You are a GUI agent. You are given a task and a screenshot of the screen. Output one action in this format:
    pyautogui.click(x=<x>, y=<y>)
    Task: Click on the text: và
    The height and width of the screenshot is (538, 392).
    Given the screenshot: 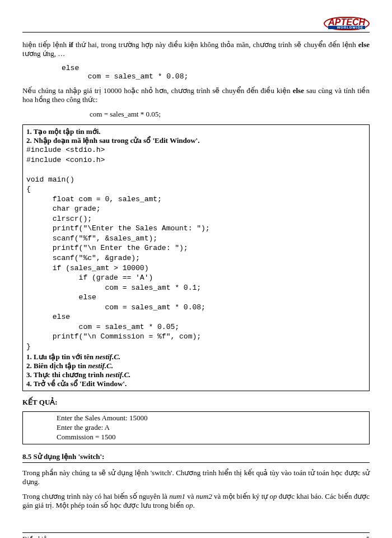 What is the action you would take?
    pyautogui.click(x=190, y=497)
    